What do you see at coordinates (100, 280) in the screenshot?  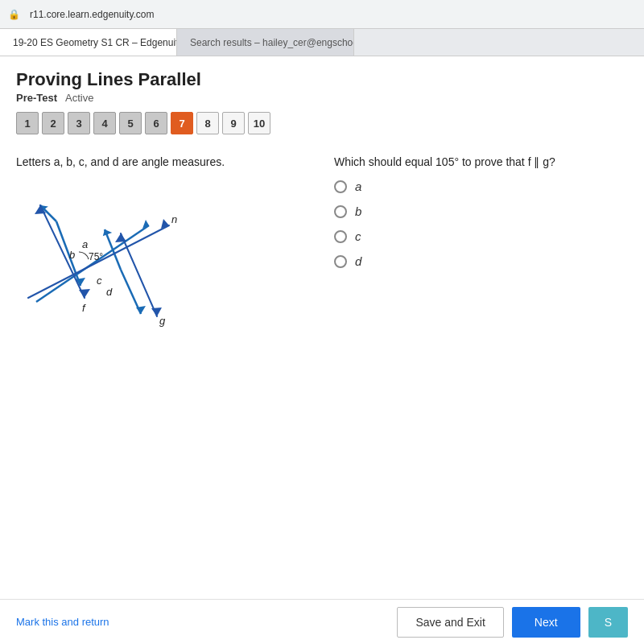 I see `svg-text: c` at bounding box center [100, 280].